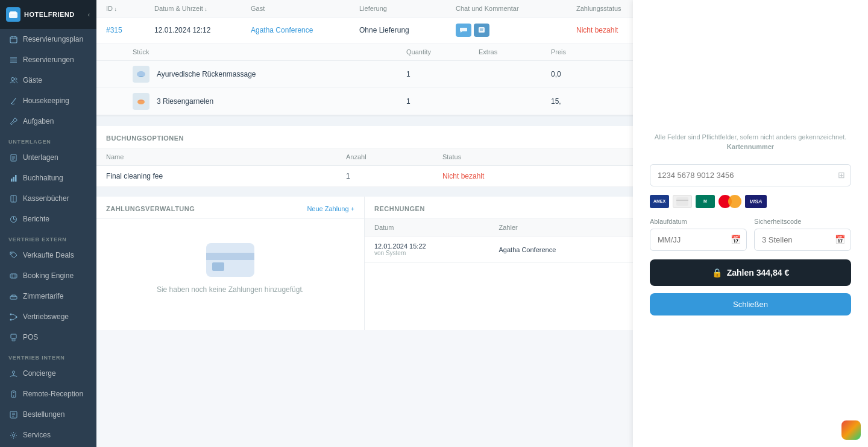 This screenshot has height=447, width=868. What do you see at coordinates (48, 121) in the screenshot?
I see `sidebar-item-aufgaben: Aufgaben` at bounding box center [48, 121].